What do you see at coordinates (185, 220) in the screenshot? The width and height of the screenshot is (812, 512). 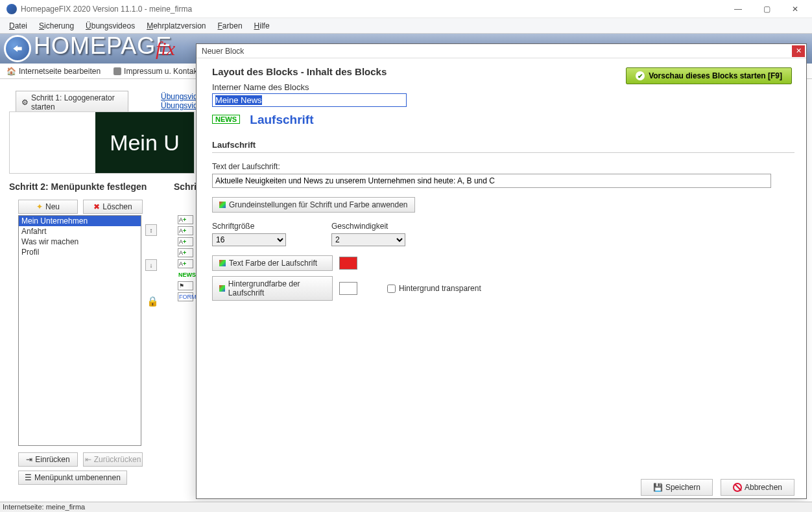 I see `block-type-a: A+` at bounding box center [185, 220].